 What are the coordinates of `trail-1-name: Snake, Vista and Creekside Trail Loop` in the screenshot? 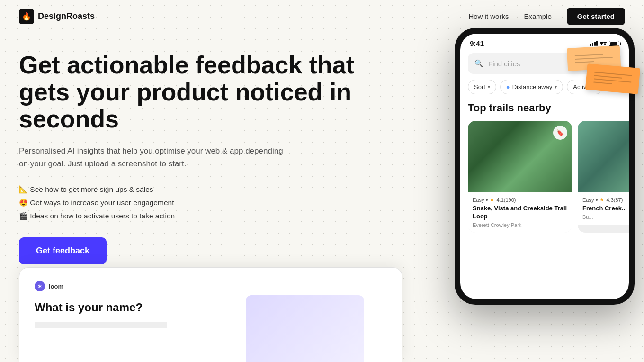 It's located at (520, 213).